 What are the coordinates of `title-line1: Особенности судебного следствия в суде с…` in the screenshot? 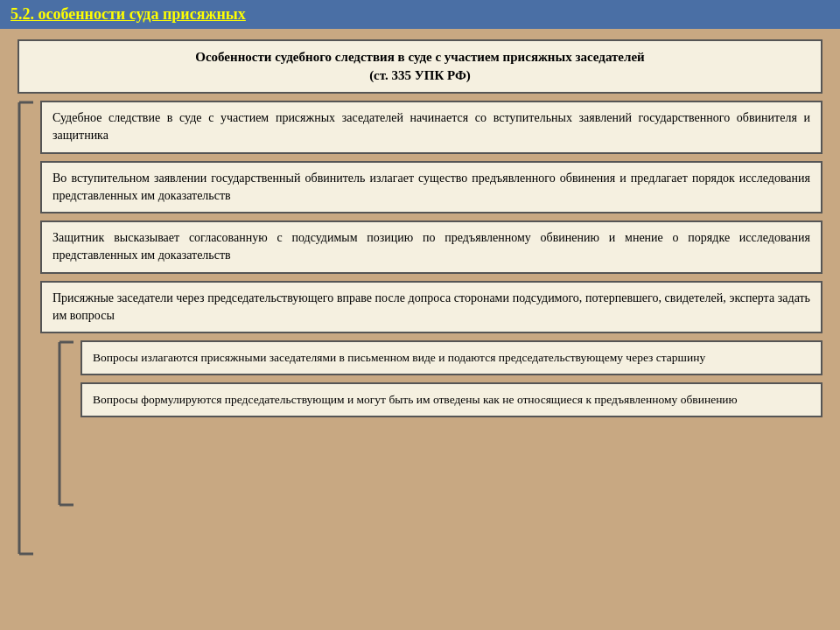 It's located at (420, 58).